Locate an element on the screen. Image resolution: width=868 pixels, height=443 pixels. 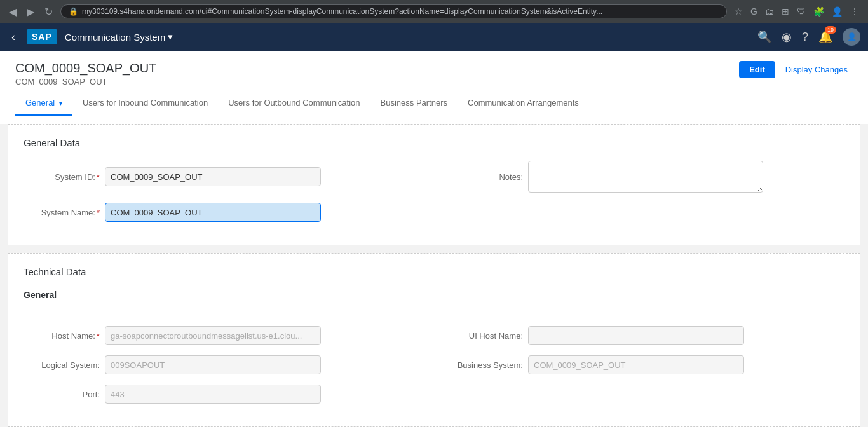
browser-action-icons: ☆ G 🗂 ⊞ 🛡 🧩 👤 ⋮ is located at coordinates (797, 11).